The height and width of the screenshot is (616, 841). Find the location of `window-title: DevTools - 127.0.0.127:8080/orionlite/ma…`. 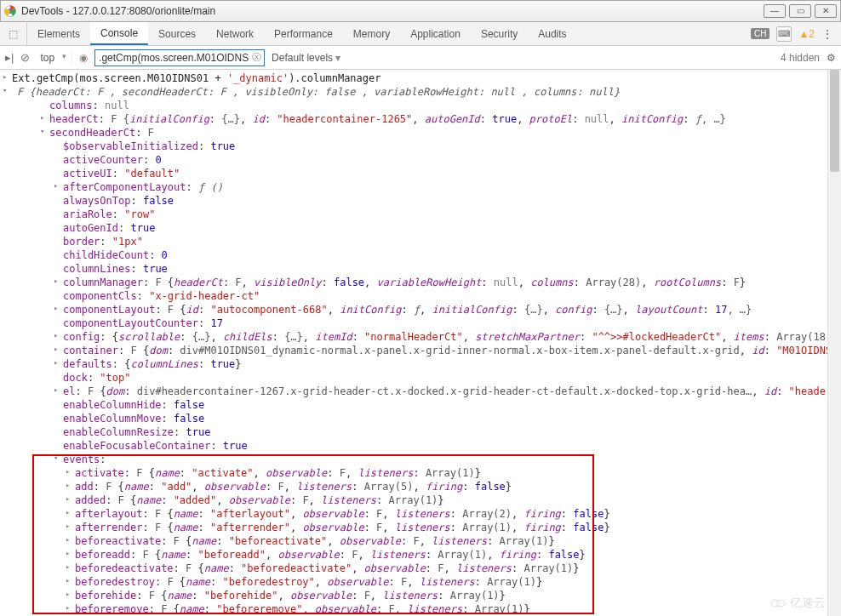

window-title: DevTools - 127.0.0.127:8080/orionlite/ma… is located at coordinates (118, 11).